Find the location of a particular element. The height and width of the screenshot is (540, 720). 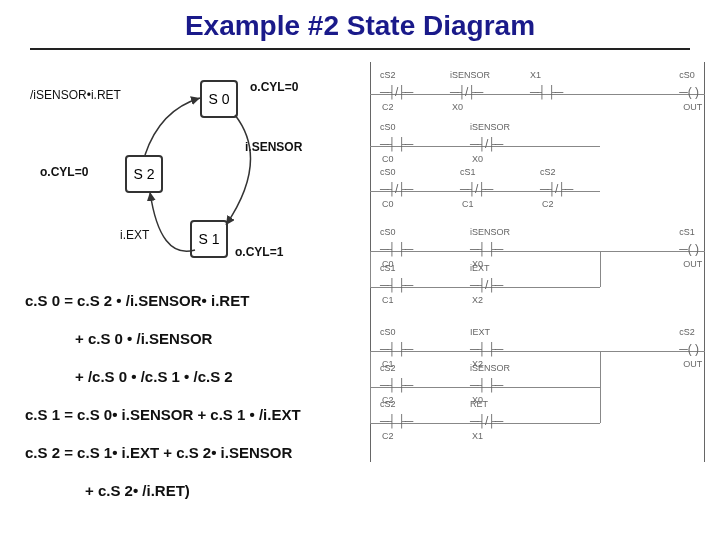

contact-sublabel: X1 is located at coordinates (478, 436).